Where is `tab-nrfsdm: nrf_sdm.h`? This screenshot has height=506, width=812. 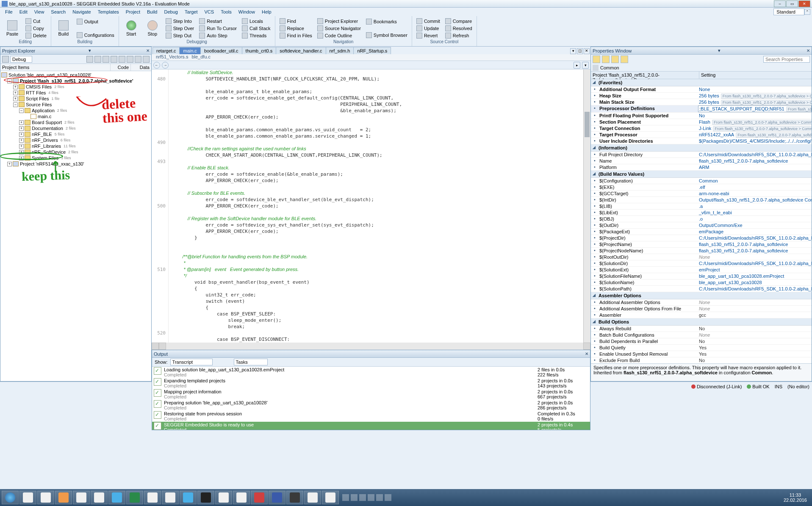 tab-nrfsdm: nrf_sdm.h is located at coordinates (340, 51).